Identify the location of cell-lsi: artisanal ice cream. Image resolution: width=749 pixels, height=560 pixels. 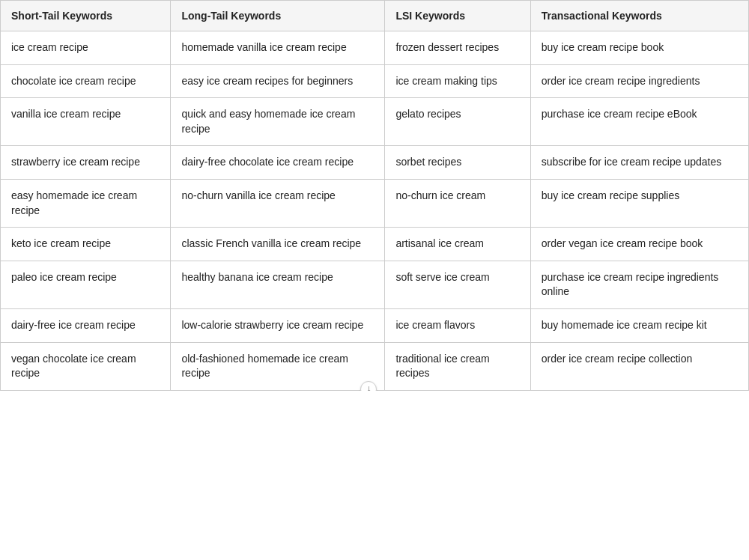
(458, 244).